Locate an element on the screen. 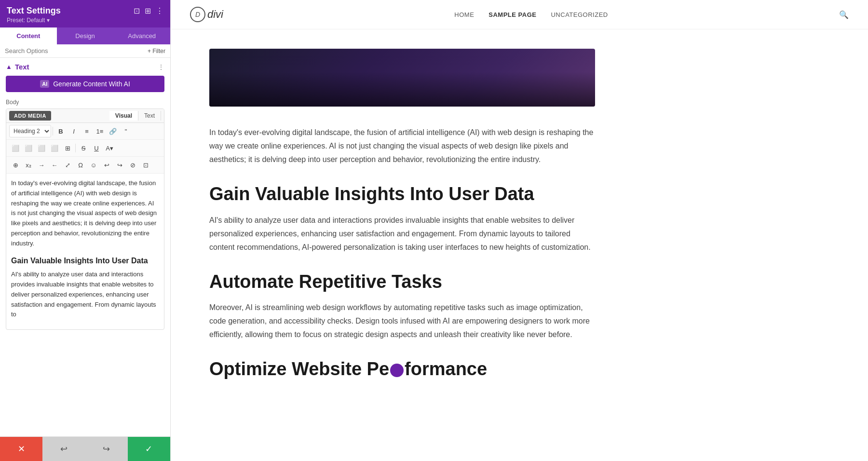  heading-select: Heading 2 Heading 1 Heading 3 Paragraph is located at coordinates (30, 131).